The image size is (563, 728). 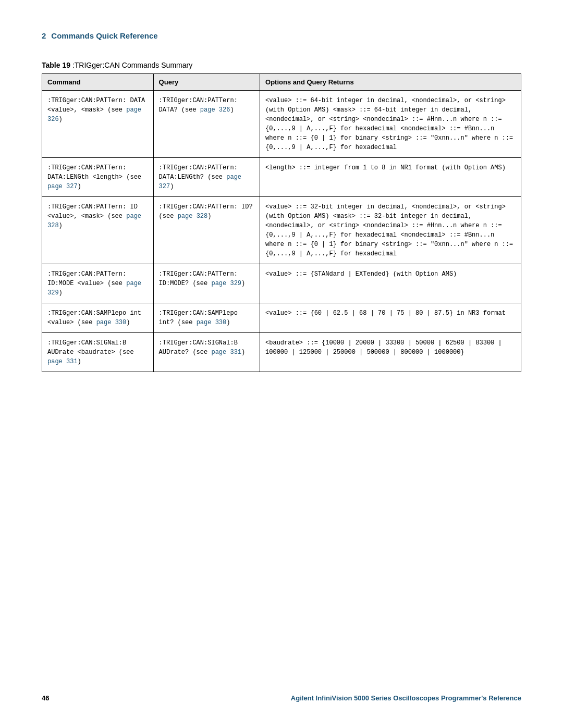 What do you see at coordinates (282, 177) in the screenshot?
I see `table-row: :TRIGger:CAN:PATTern: DATA:LENGth <lengt…` at bounding box center [282, 177].